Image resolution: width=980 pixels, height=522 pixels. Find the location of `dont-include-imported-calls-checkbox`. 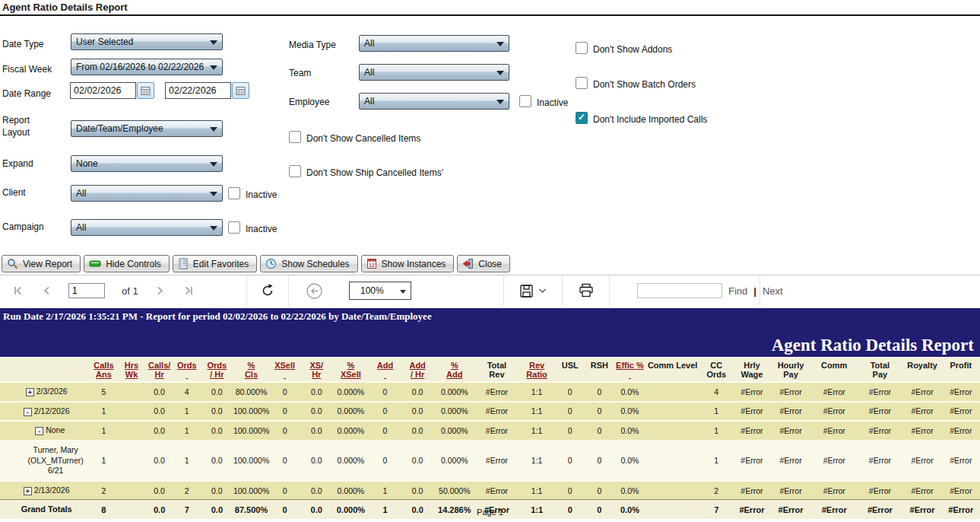

dont-include-imported-calls-checkbox is located at coordinates (582, 118).